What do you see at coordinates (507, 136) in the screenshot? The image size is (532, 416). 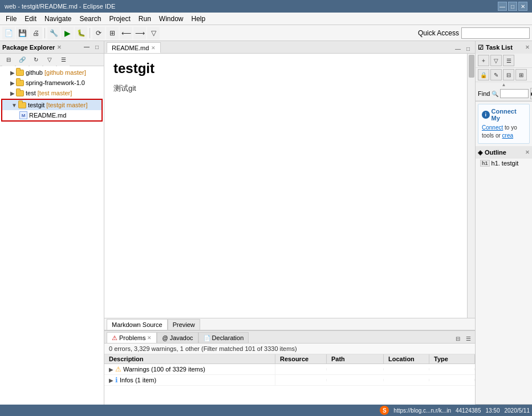 I see `create-link: crea` at bounding box center [507, 136].